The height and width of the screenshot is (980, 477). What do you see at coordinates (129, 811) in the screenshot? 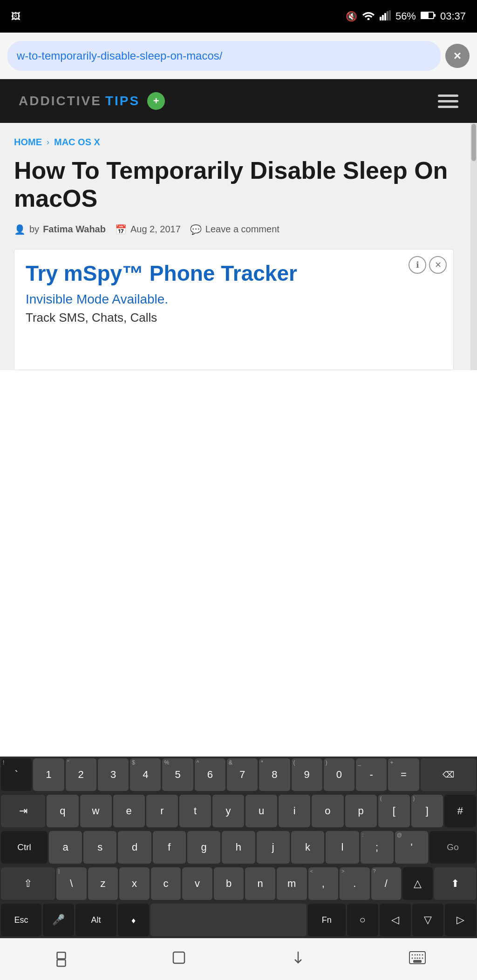
I see `key-e: e` at bounding box center [129, 811].